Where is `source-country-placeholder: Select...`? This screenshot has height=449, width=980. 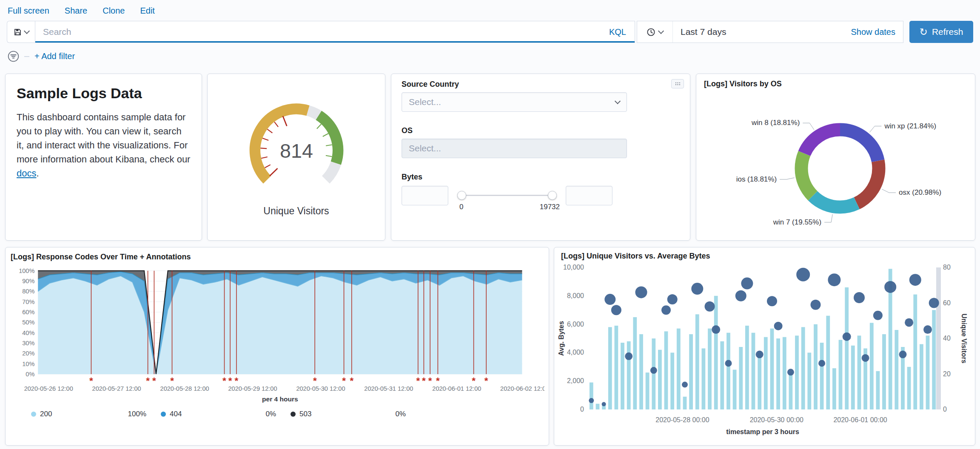
source-country-placeholder: Select... is located at coordinates (512, 102).